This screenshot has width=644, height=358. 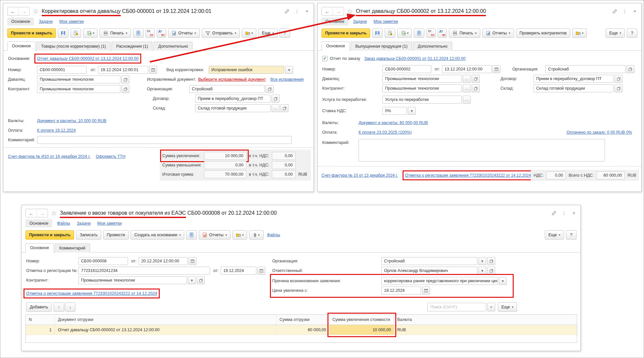 What do you see at coordinates (429, 261) in the screenshot?
I see `w3-org-field: Стройснаб` at bounding box center [429, 261].